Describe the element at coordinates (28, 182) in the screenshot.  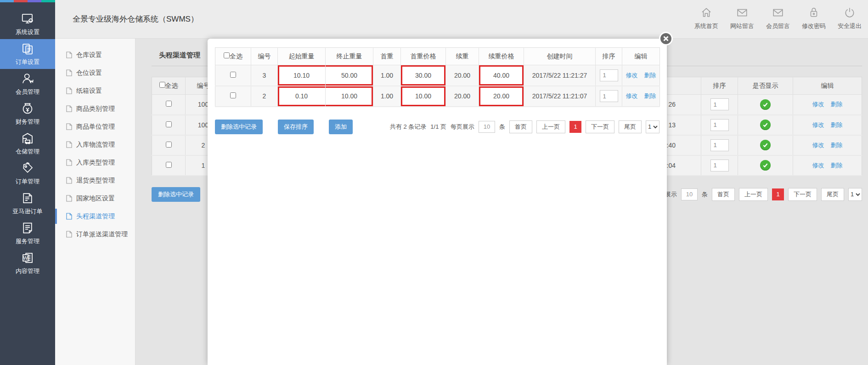
I see `main-sidebar: 系统设置 订单设置 会员管理 财务管理 仓储管理 订单管理 亚马逊订单` at that location.